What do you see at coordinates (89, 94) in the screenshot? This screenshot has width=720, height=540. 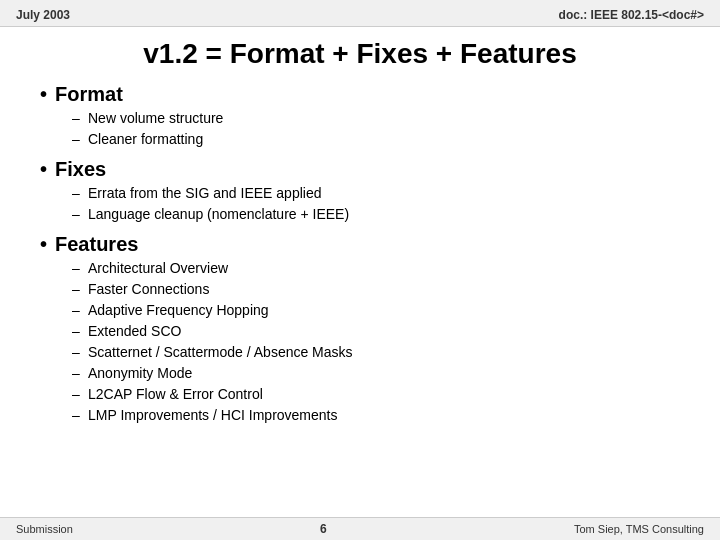 I see `section-format-label: Format` at bounding box center [89, 94].